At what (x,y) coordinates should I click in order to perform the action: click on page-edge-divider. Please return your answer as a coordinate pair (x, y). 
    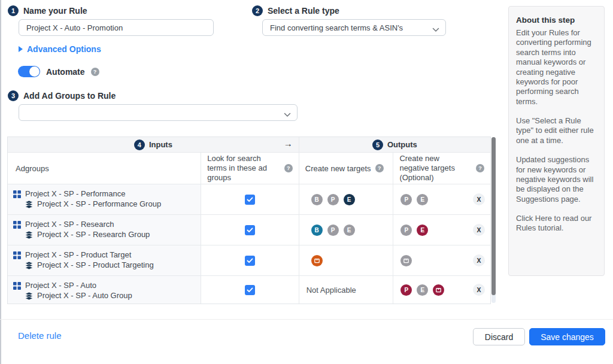
    Looking at the image, I should click on (1, 182).